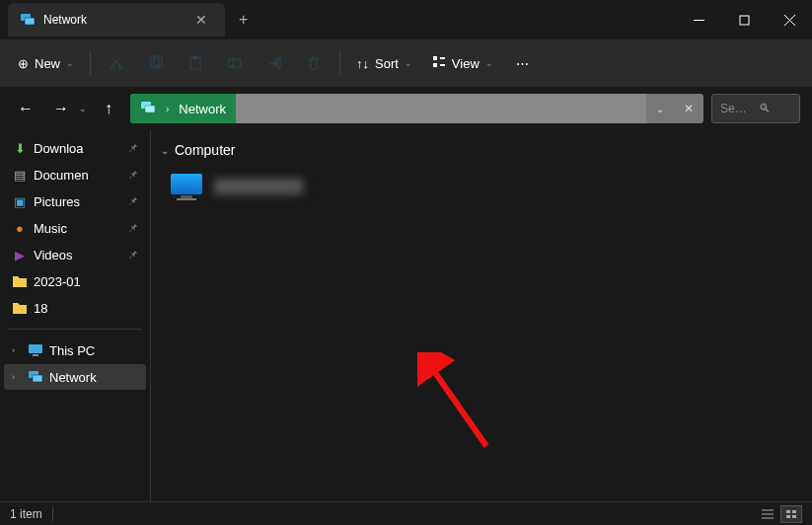  I want to click on sidebar-item-documents: ▤ Documen 📌︎, so click(75, 175).